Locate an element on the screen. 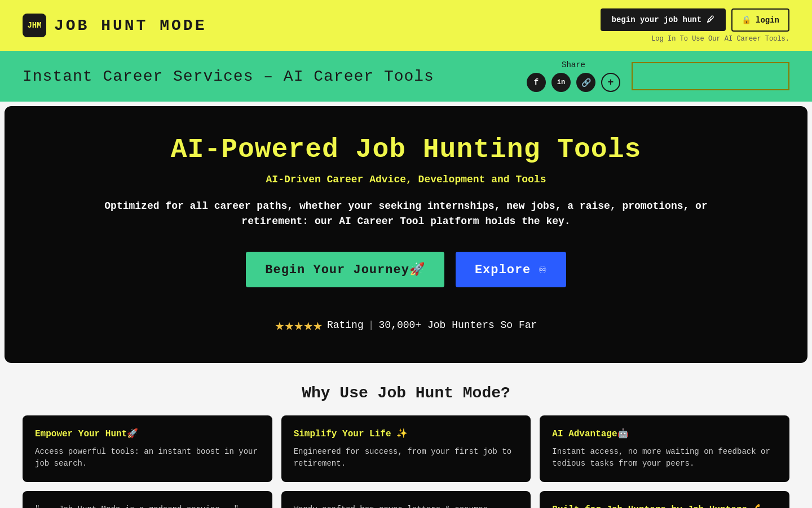  card-built-title: Built for Job Hunters by Job Hunters 💪 is located at coordinates (664, 506).